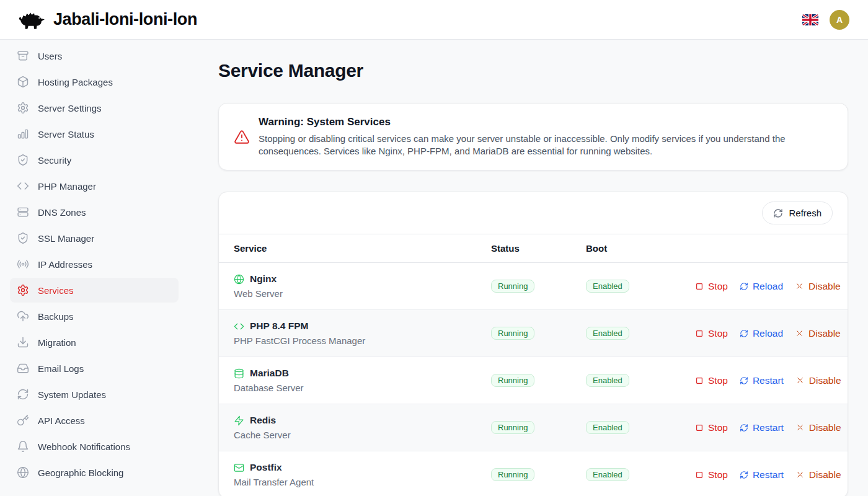 The height and width of the screenshot is (496, 868). I want to click on database-icon, so click(239, 373).